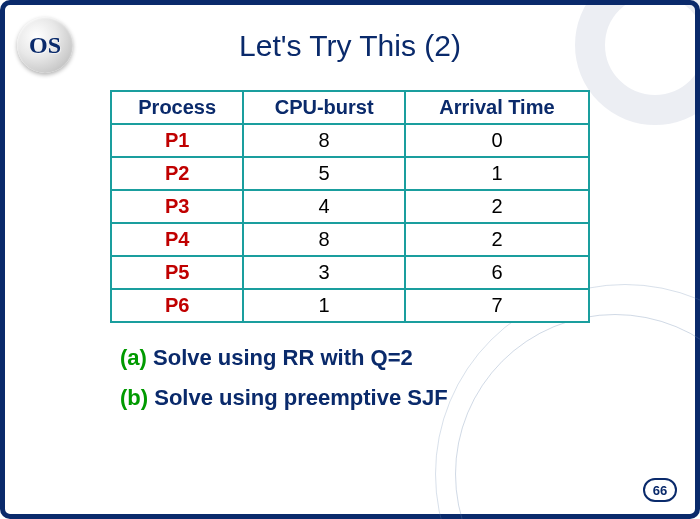 The image size is (700, 519). What do you see at coordinates (134, 398) in the screenshot?
I see `prompt-b-label: (b)` at bounding box center [134, 398].